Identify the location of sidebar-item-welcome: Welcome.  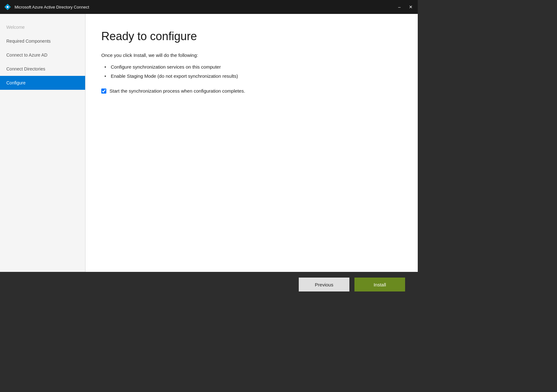
(42, 27).